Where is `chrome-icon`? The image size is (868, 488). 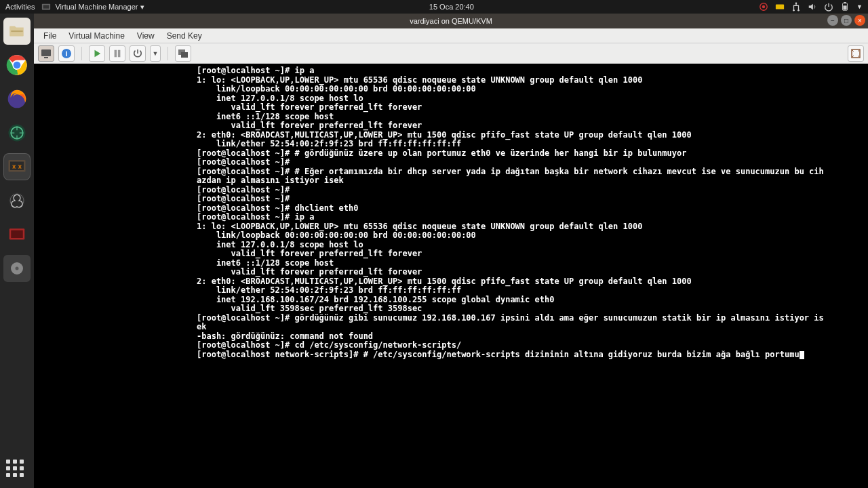
chrome-icon is located at coordinates (17, 65).